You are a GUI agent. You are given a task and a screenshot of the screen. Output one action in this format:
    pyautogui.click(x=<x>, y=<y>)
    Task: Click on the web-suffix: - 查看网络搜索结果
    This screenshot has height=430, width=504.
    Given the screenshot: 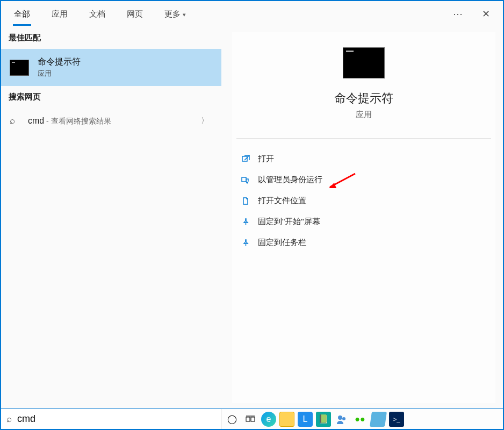 What is the action you would take?
    pyautogui.click(x=77, y=121)
    